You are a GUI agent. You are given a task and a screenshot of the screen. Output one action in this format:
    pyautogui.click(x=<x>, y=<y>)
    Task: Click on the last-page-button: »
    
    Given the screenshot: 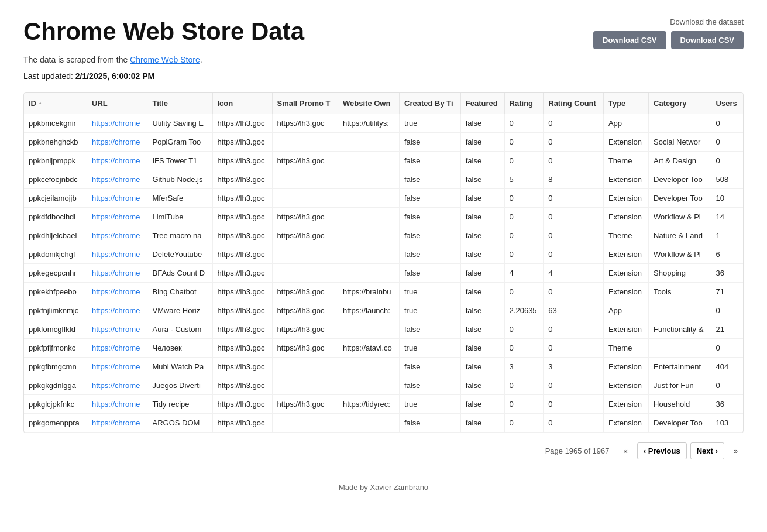 What is the action you would take?
    pyautogui.click(x=736, y=451)
    